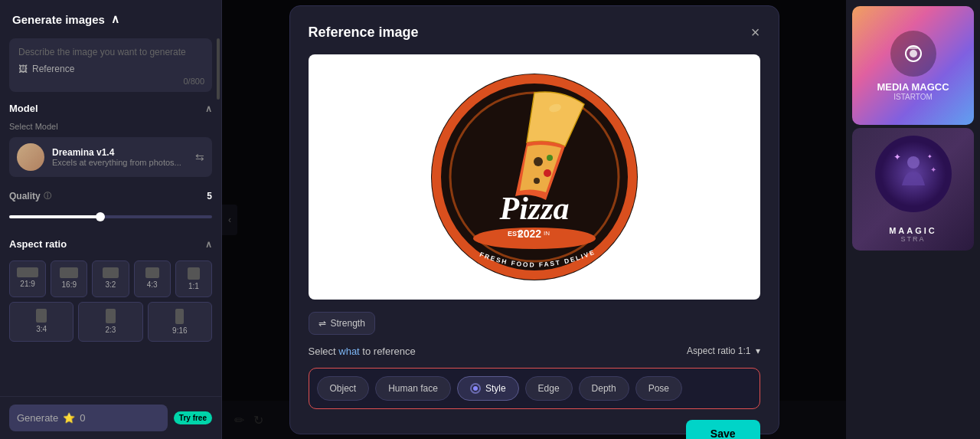  What do you see at coordinates (547, 233) in the screenshot?
I see `svg-text: IN` at bounding box center [547, 233].